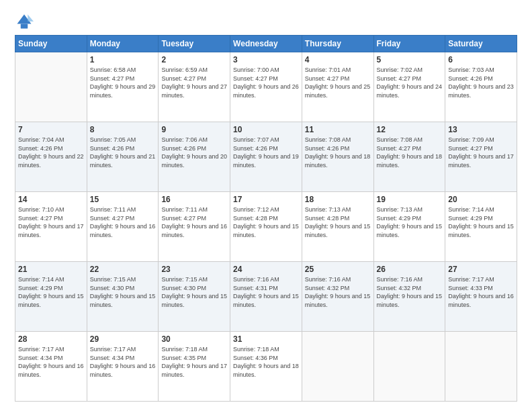  Describe the element at coordinates (194, 199) in the screenshot. I see `day-number: 16` at that location.